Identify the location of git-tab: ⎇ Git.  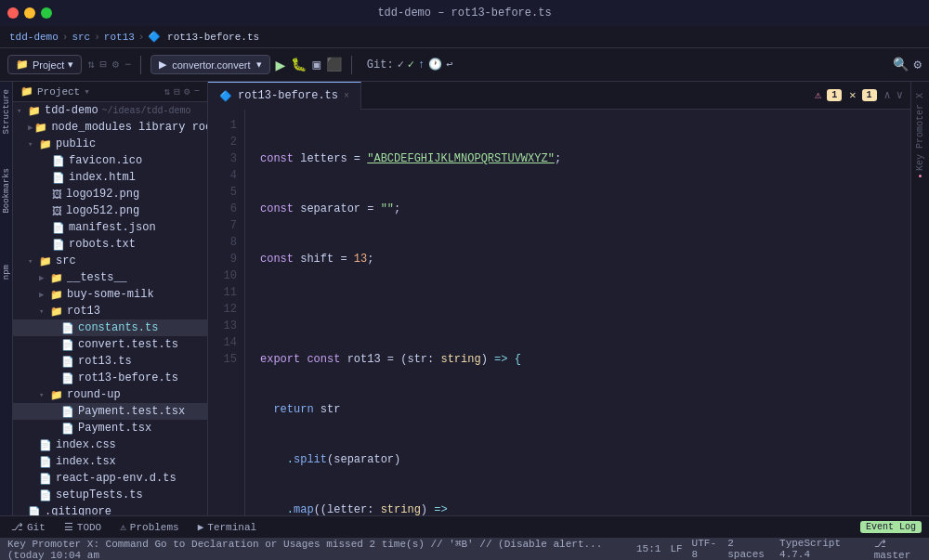
(28, 527).